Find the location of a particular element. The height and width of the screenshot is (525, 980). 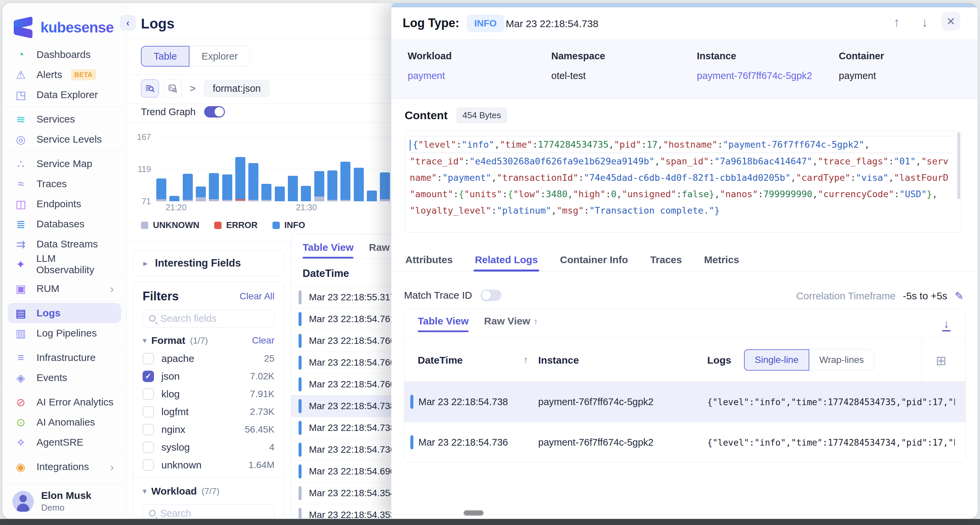

sidebar-item-log-pipelines: ▥Log Pipelines is located at coordinates (64, 333).